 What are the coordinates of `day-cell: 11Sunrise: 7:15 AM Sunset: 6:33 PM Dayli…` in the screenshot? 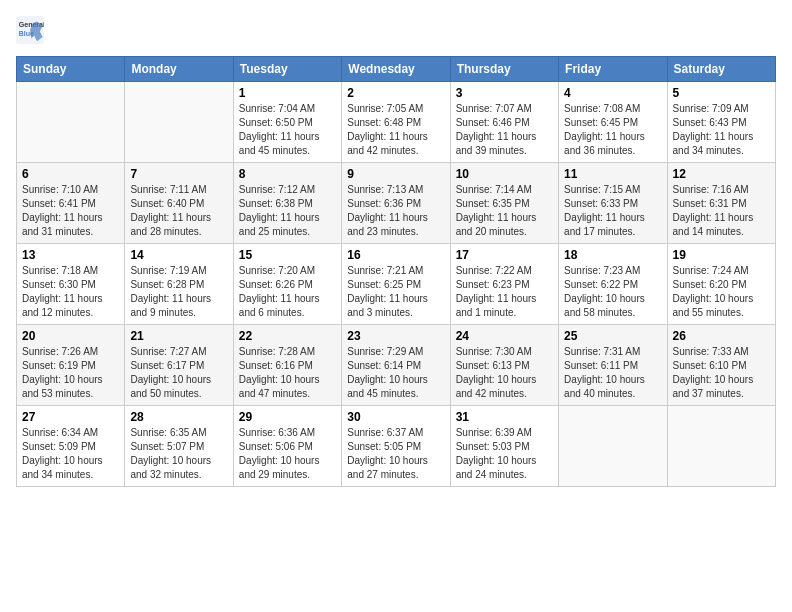 It's located at (613, 204).